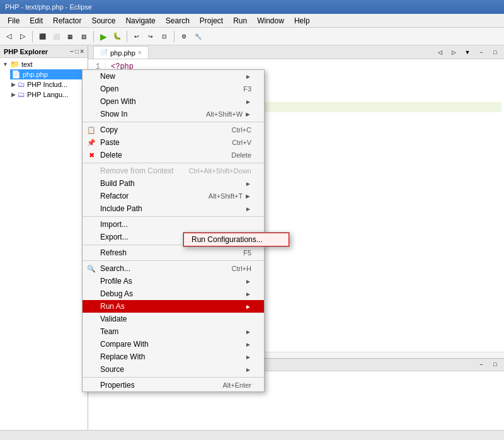  I want to click on ctx-validate: Validate, so click(173, 319).